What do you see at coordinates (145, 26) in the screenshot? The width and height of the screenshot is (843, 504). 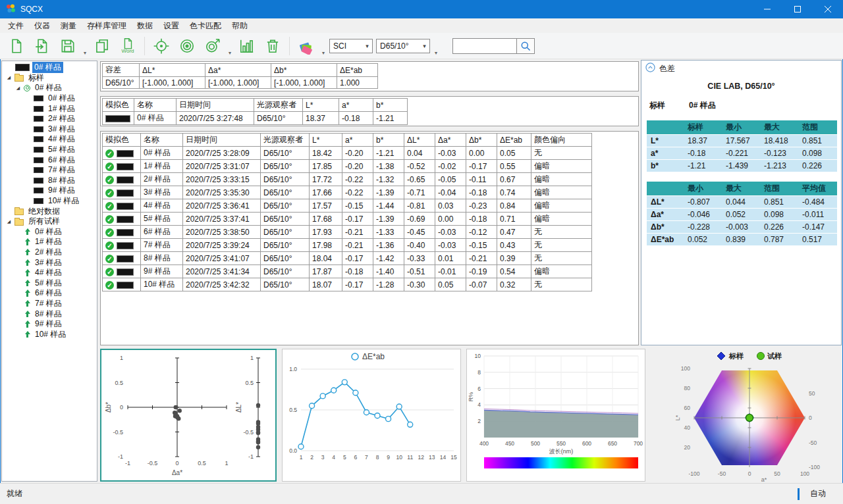 I see `menu-item-4: 数据` at bounding box center [145, 26].